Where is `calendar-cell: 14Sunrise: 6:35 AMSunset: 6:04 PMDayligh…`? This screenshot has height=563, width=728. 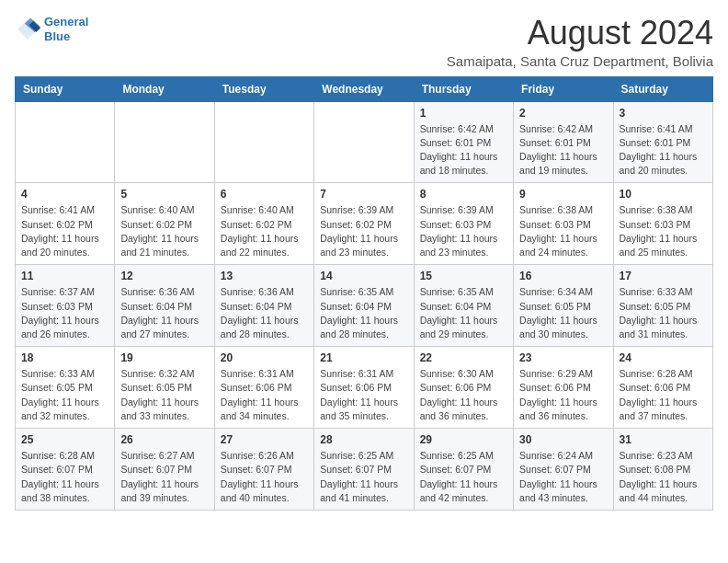 calendar-cell: 14Sunrise: 6:35 AMSunset: 6:04 PMDayligh… is located at coordinates (364, 305).